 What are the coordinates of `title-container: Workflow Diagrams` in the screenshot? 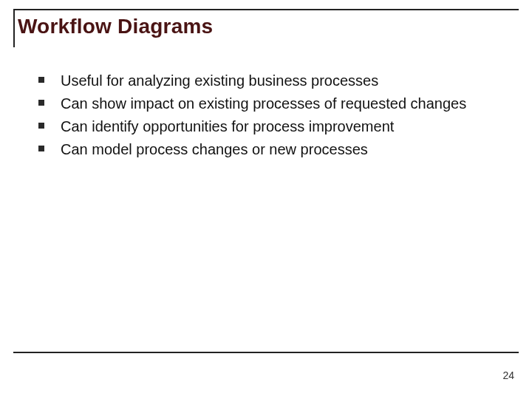 It's located at (266, 28).